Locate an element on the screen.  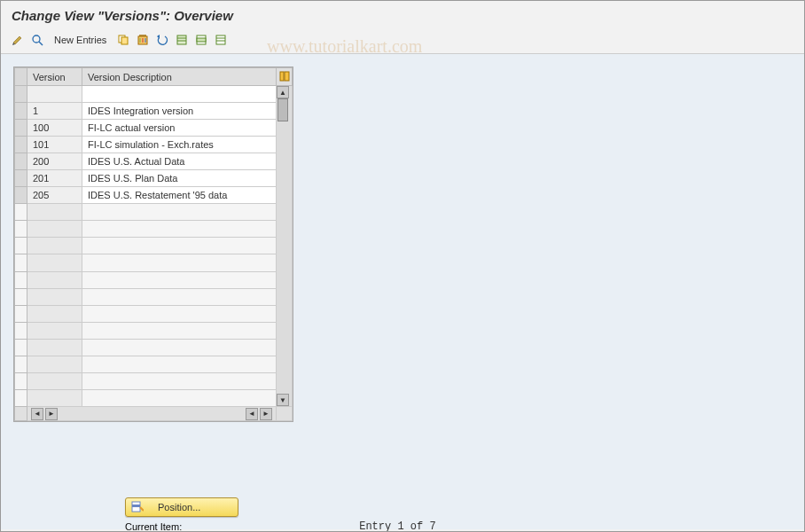
select-all-button is located at coordinates (182, 40).